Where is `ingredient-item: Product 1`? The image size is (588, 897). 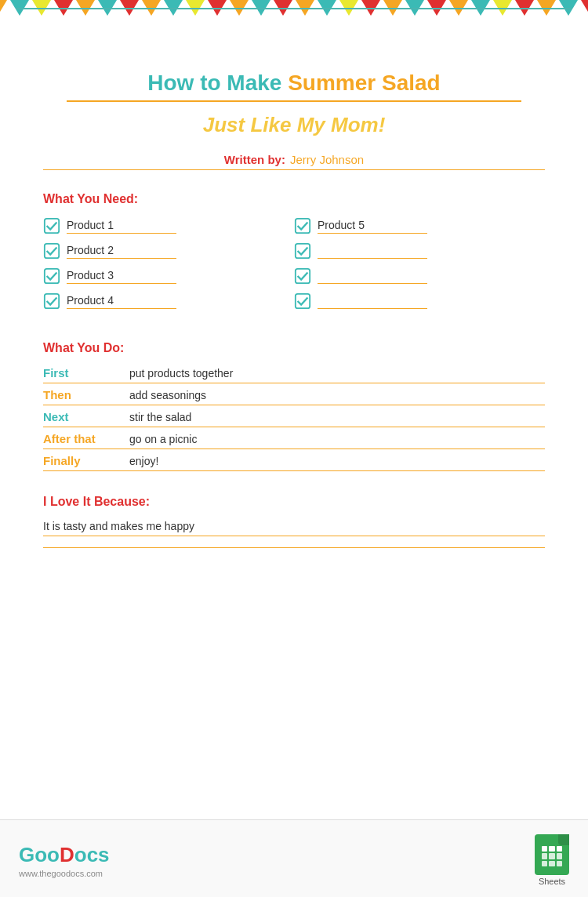
ingredient-item: Product 1 is located at coordinates (169, 226).